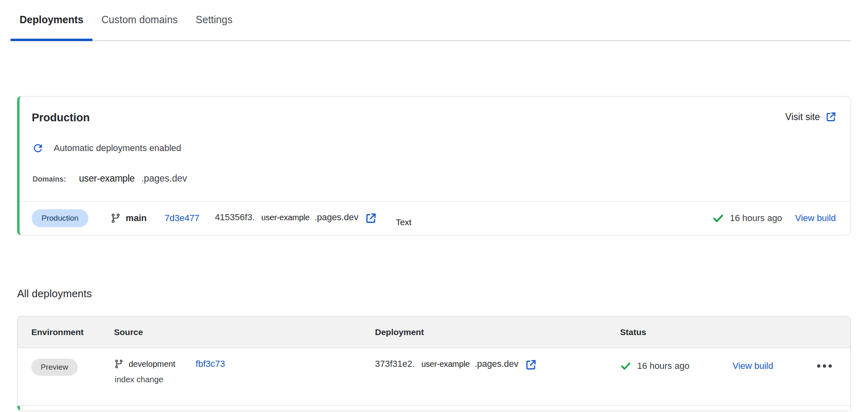  I want to click on next-row-partial, so click(434, 408).